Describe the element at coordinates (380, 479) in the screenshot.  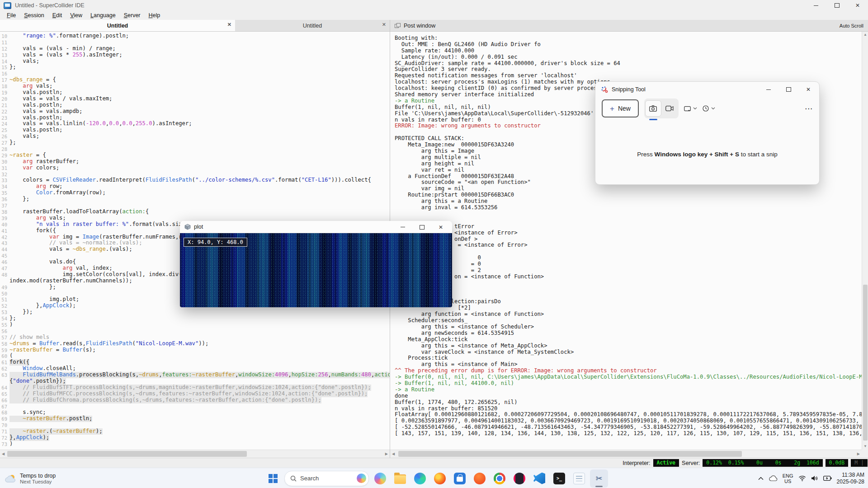
I see `taskbar-app-copilot` at that location.